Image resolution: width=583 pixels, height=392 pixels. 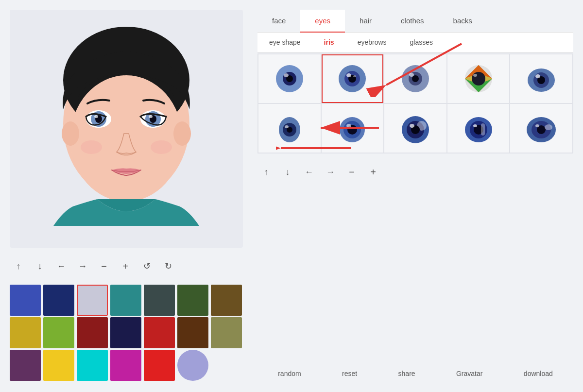 I want to click on secondary-tabs: eye shape iris eyebrows glasses, so click(x=415, y=43).